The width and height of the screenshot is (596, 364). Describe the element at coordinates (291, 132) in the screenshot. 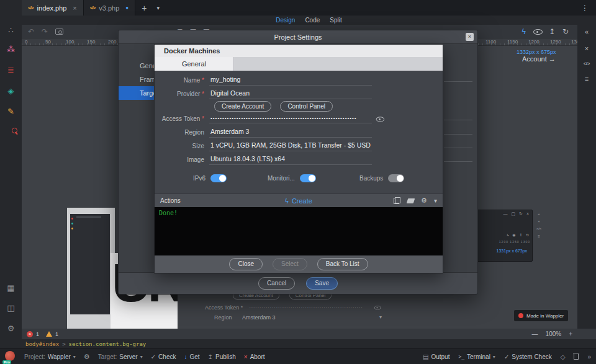

I see `region-select: Amsterdam 3` at that location.